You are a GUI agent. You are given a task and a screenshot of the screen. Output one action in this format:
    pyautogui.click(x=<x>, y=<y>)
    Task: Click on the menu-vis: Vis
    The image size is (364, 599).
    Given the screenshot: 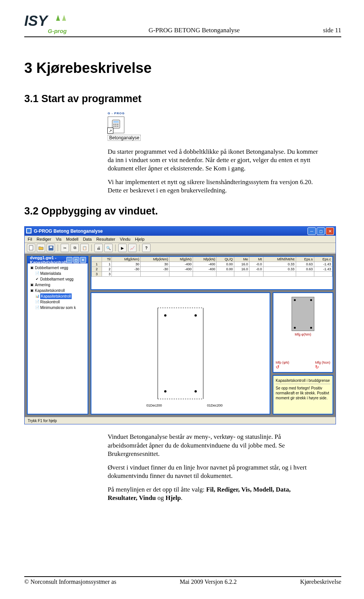 What is the action you would take?
    pyautogui.click(x=58, y=239)
    